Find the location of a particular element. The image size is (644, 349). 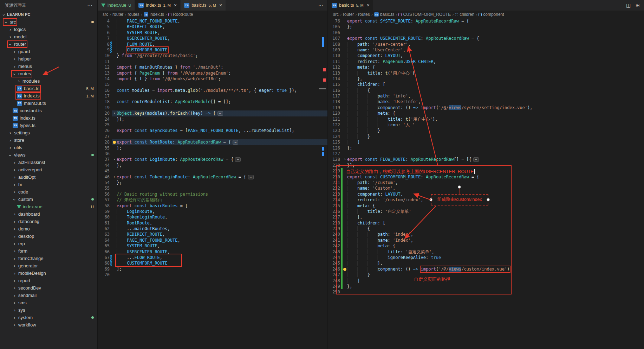

tab-index.ts: TSindex.ts1, M× is located at coordinates (158, 5).